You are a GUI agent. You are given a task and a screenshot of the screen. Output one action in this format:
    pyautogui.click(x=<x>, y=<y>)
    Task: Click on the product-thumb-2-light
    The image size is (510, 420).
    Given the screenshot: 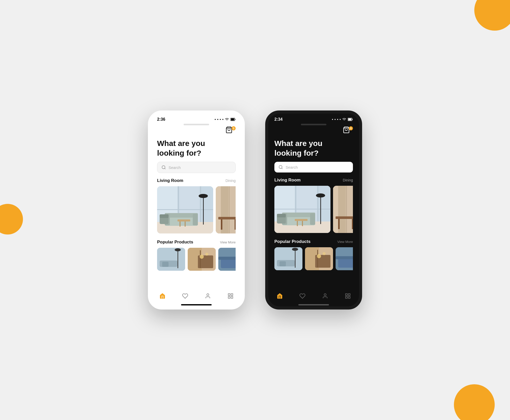 What is the action you would take?
    pyautogui.click(x=202, y=259)
    